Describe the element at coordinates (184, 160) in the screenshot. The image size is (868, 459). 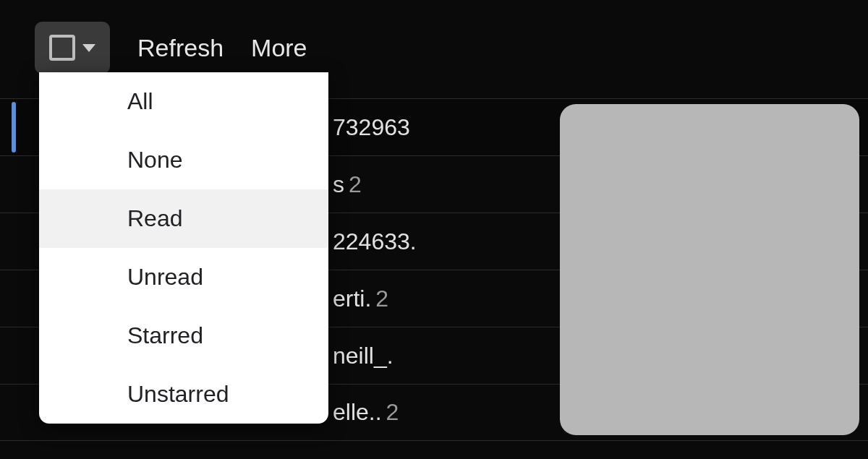
I see `menu-item-none: None` at that location.